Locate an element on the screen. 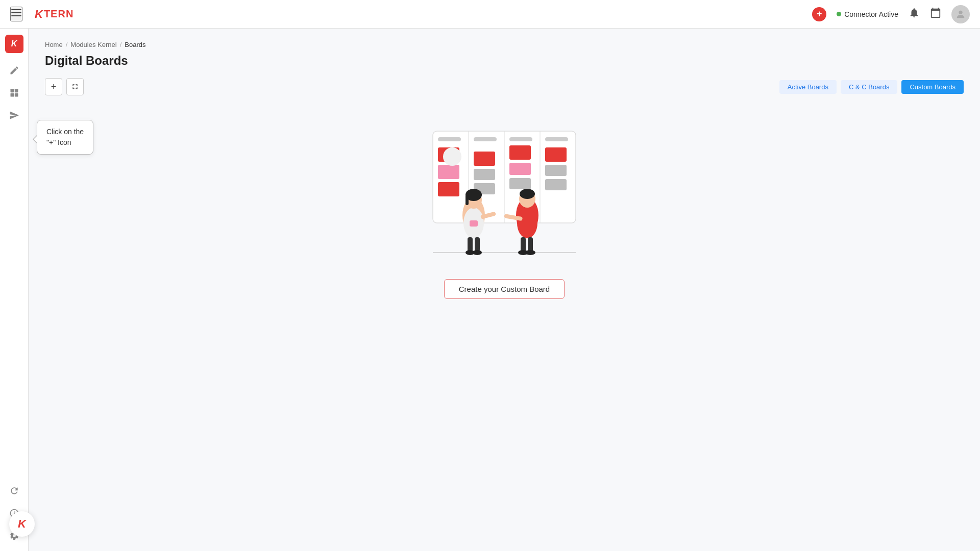 The image size is (980, 551). sidebar-send-icon is located at coordinates (14, 115).